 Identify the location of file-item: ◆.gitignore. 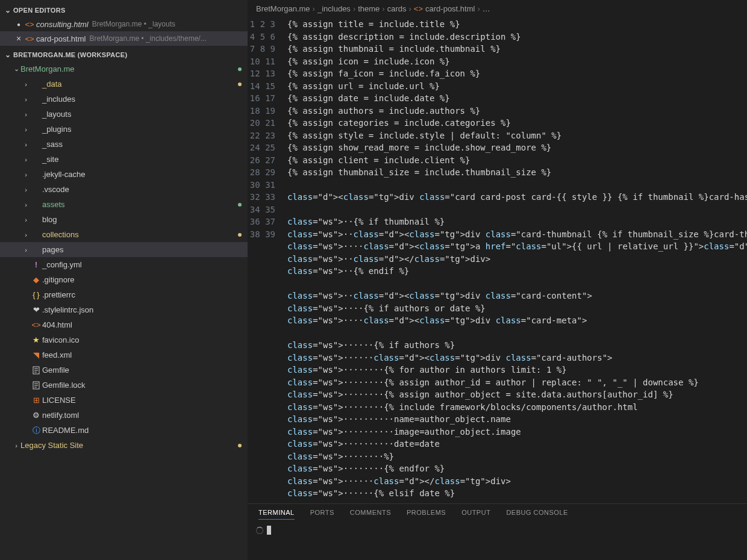
(124, 279).